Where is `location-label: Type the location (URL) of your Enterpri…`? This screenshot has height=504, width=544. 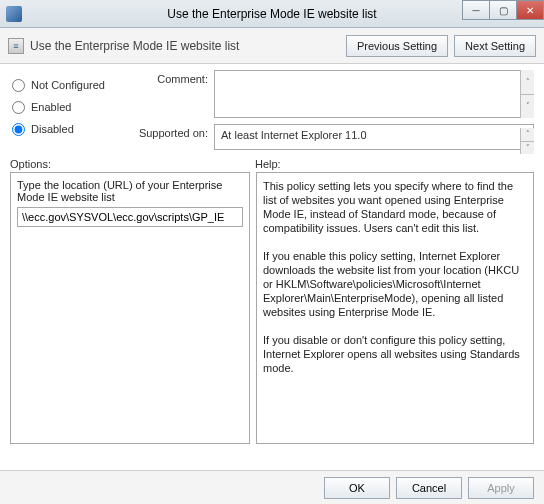
location-label: Type the location (URL) of your Enterpri… is located at coordinates (130, 191).